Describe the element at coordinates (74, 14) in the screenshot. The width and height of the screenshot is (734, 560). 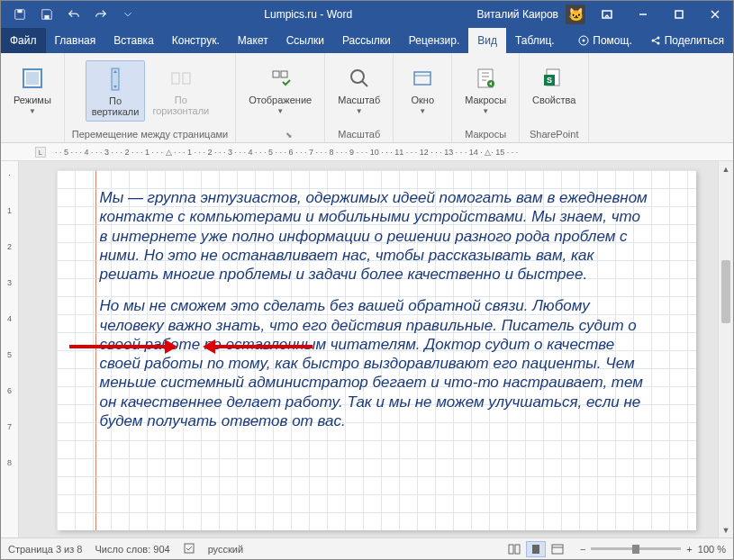
I see `undo-icon` at that location.